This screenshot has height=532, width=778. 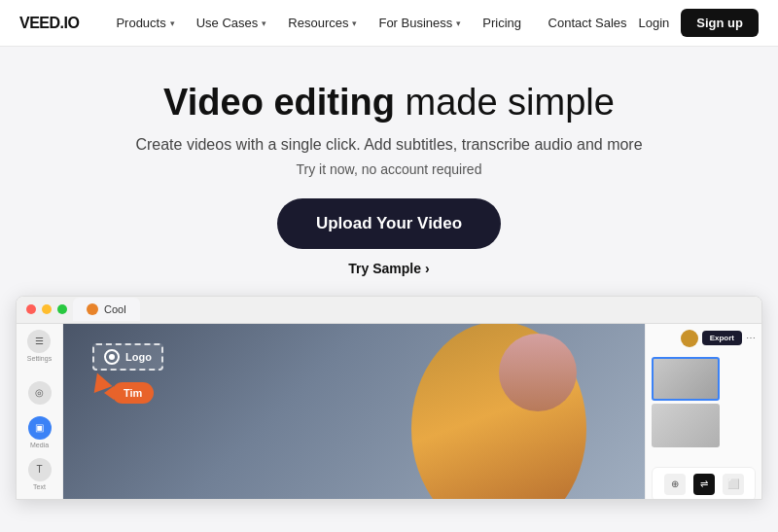 I want to click on user-avatar, so click(x=690, y=338).